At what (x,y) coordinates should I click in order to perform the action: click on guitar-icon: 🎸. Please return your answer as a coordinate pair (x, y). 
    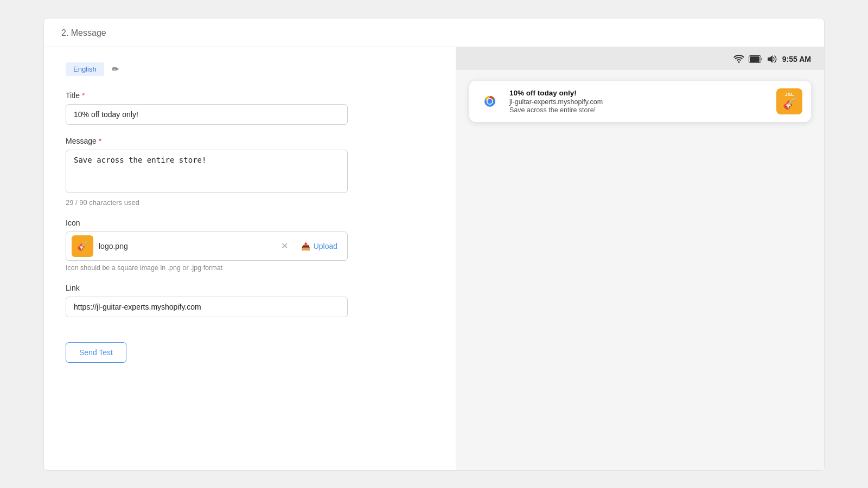
    Looking at the image, I should click on (82, 246).